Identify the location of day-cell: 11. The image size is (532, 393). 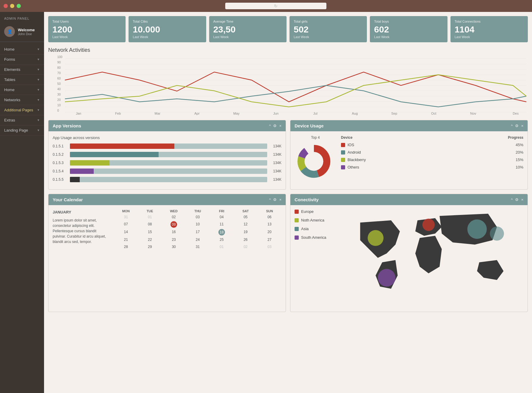
(222, 224).